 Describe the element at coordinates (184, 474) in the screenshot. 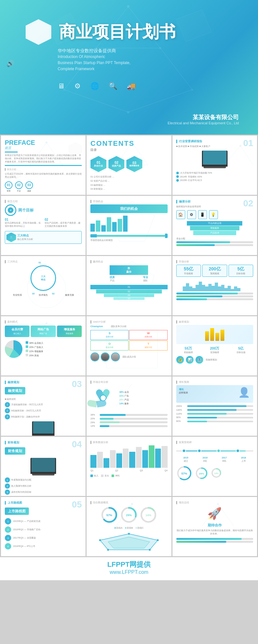

I see `svg-text: 57%` at that location.